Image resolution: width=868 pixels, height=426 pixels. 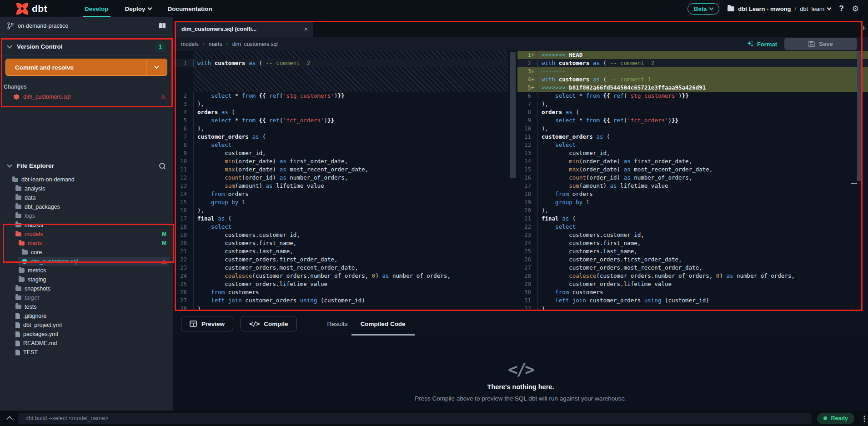 What do you see at coordinates (138, 9) in the screenshot?
I see `nav-deploy: Deploy` at bounding box center [138, 9].